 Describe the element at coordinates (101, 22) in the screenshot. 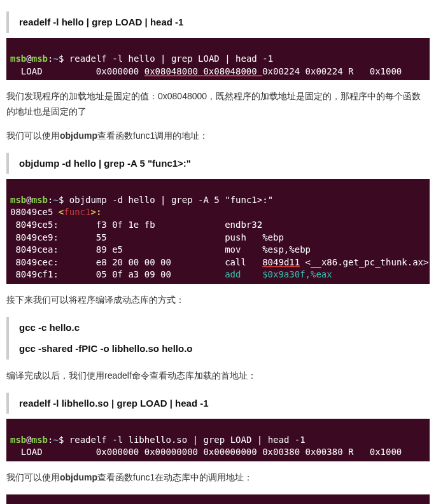

I see `cmd-text: readelf -l hello | grep LOAD | head -1` at that location.